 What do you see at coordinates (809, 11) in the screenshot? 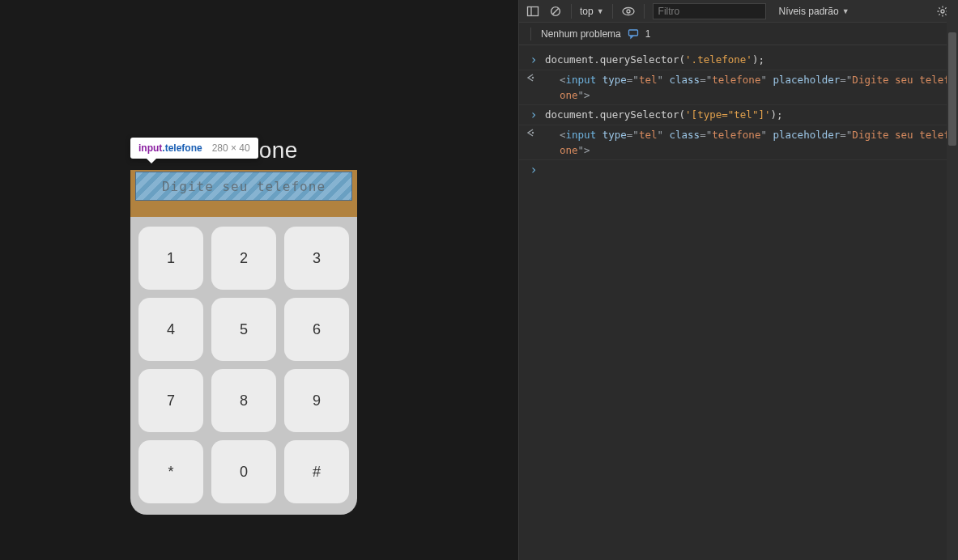
I see `levels-label: Níveis padrão` at bounding box center [809, 11].